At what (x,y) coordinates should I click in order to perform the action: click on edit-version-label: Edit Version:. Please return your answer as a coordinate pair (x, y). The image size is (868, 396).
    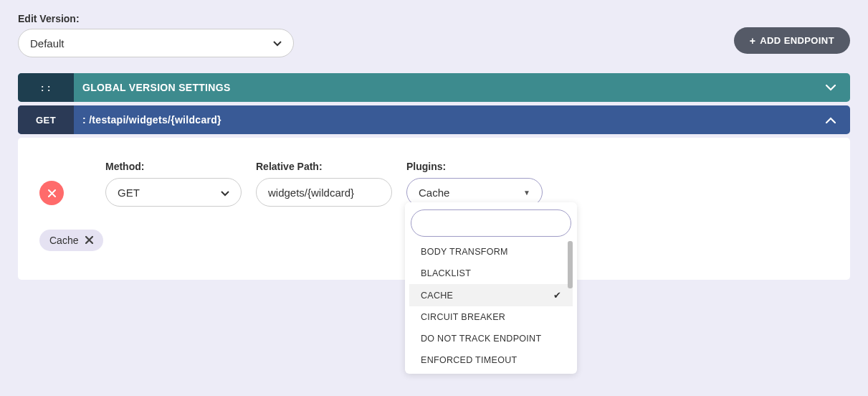
    Looking at the image, I should click on (156, 19).